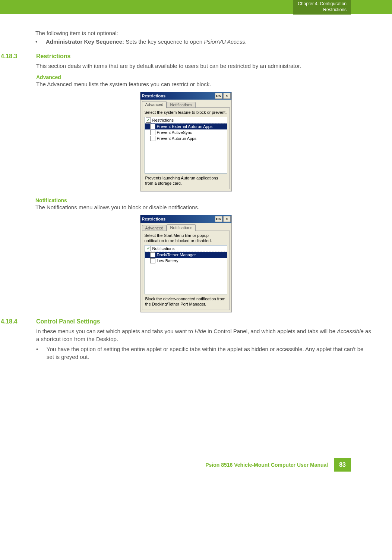 This screenshot has height=560, width=392. Describe the element at coordinates (186, 248) in the screenshot. I see `list-header: ✓ Notifications` at that location.